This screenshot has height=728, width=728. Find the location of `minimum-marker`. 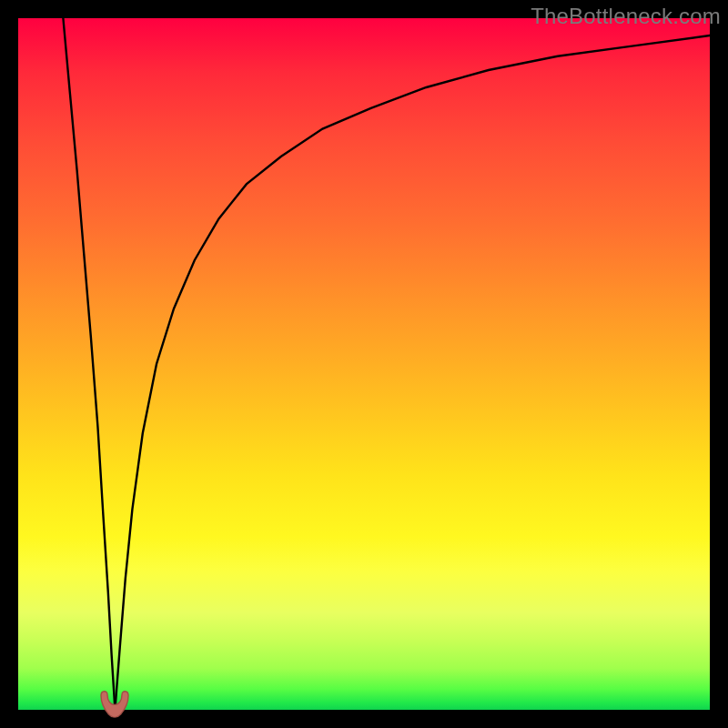

minimum-marker is located at coordinates (115, 703).